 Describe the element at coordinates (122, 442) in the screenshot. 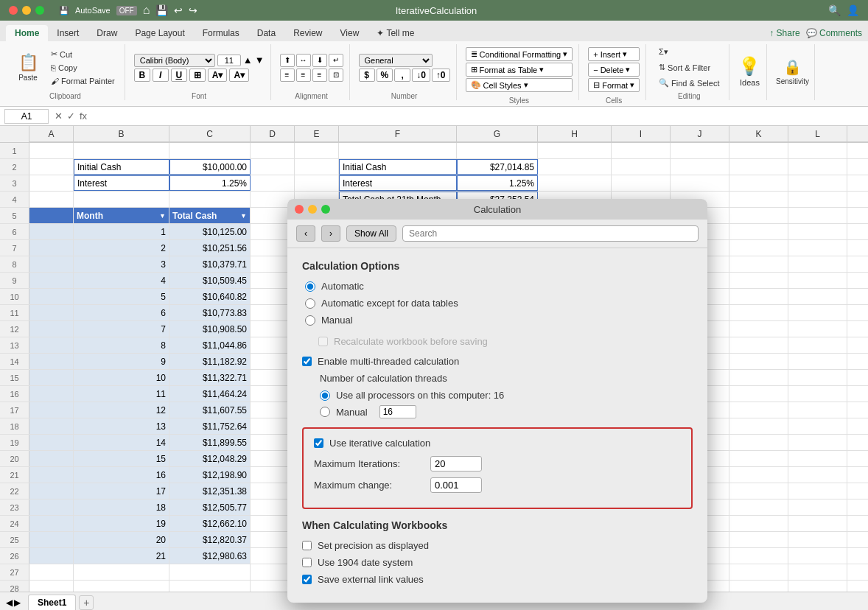

I see `cell-b19: 14` at that location.